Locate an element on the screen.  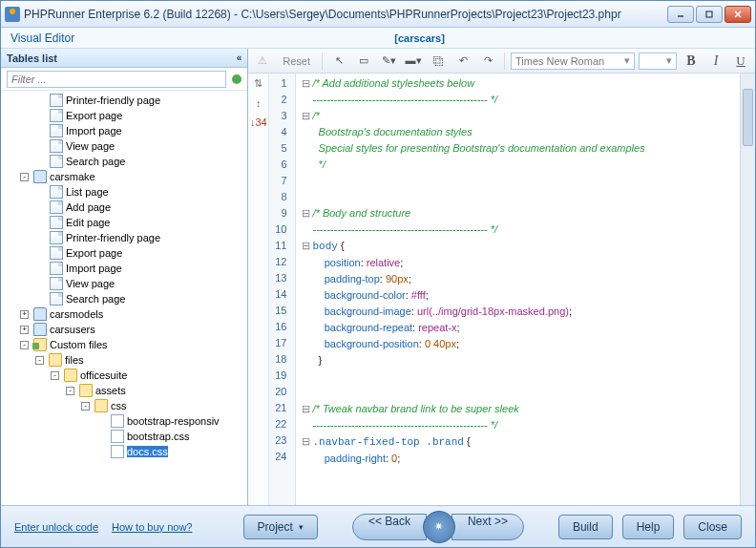
close-footer-button: Close is located at coordinates (712, 527).